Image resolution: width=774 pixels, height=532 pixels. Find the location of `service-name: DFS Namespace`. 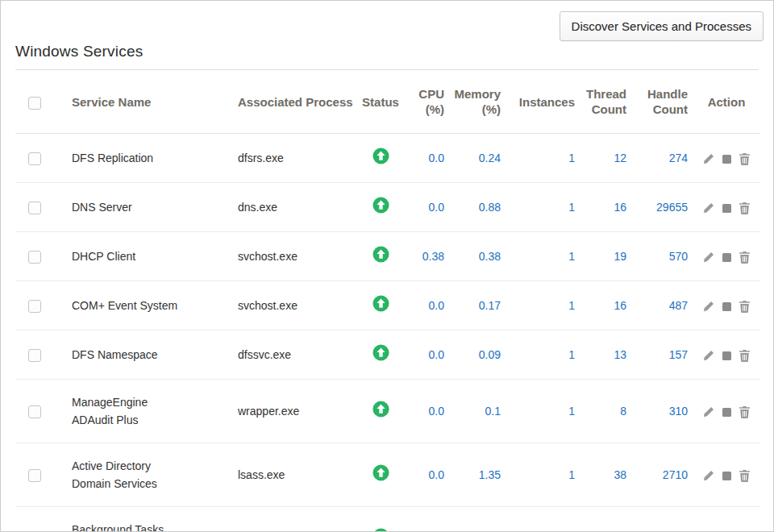

service-name: DFS Namespace is located at coordinates (137, 355).